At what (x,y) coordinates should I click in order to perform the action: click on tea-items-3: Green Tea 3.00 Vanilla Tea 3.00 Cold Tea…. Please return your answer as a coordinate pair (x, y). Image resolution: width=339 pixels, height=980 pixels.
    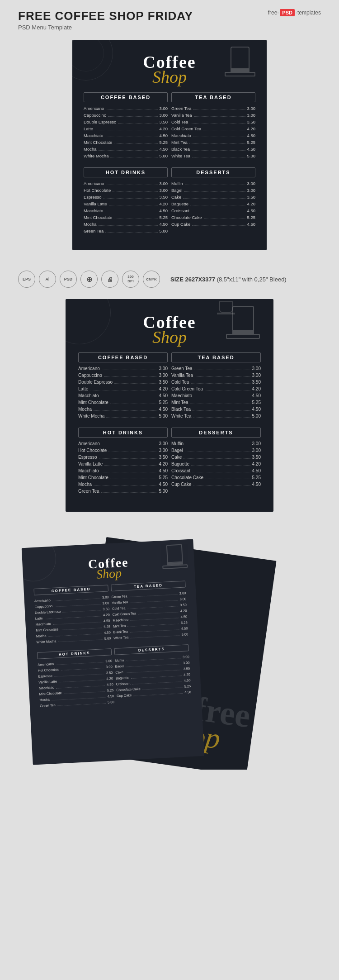
    Looking at the image, I should click on (150, 615).